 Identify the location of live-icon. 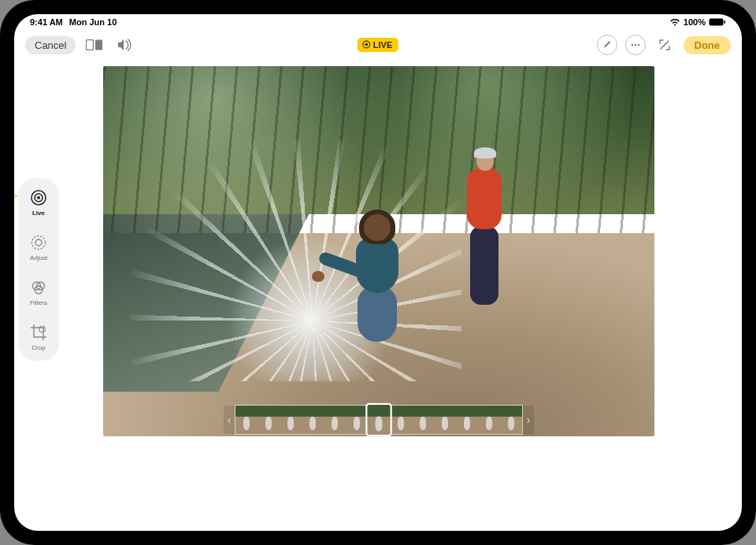
(39, 198).